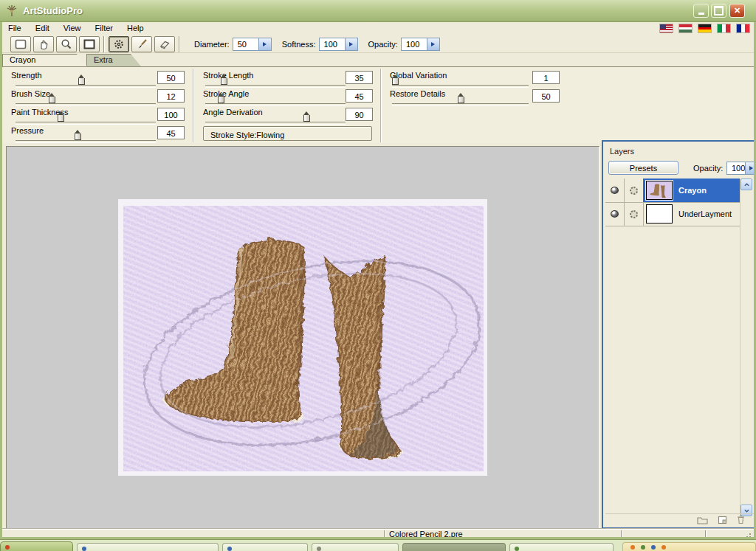 The image size is (756, 551). I want to click on stroke-angle-slider, so click(275, 105).